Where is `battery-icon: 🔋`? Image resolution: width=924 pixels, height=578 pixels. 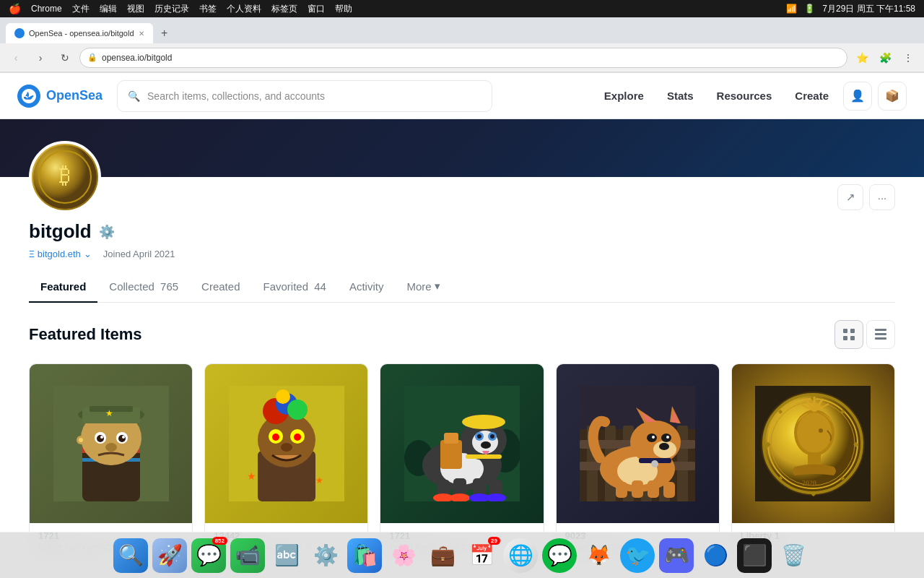
battery-icon: 🔋 is located at coordinates (810, 9).